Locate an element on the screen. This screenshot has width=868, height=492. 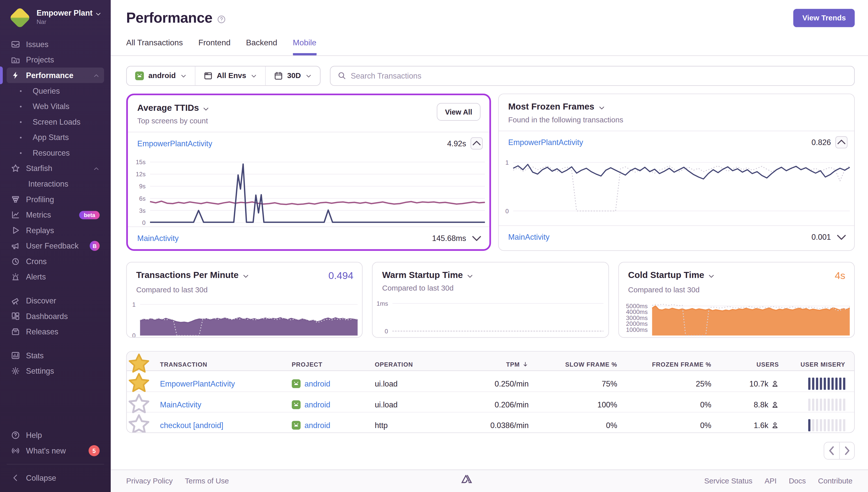
releases-icon is located at coordinates (16, 332).